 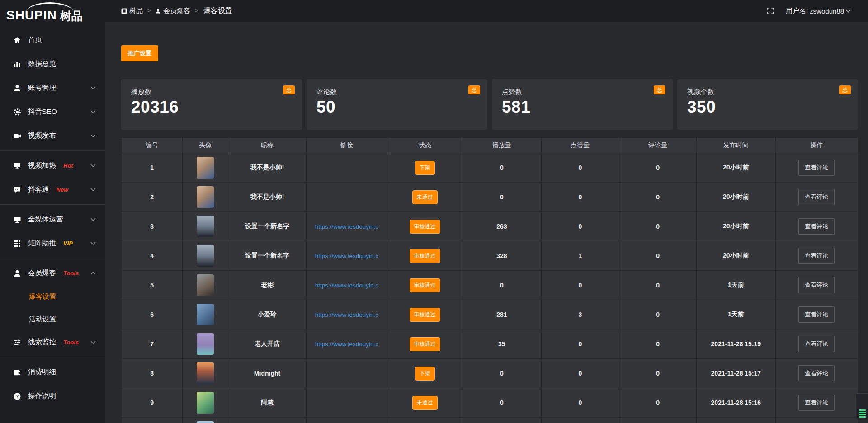 What do you see at coordinates (490, 104) in the screenshot?
I see `stat-cards: 播放数 20316 总 评论数 50 总 点赞数 581 总 视频个数 350 …` at bounding box center [490, 104].